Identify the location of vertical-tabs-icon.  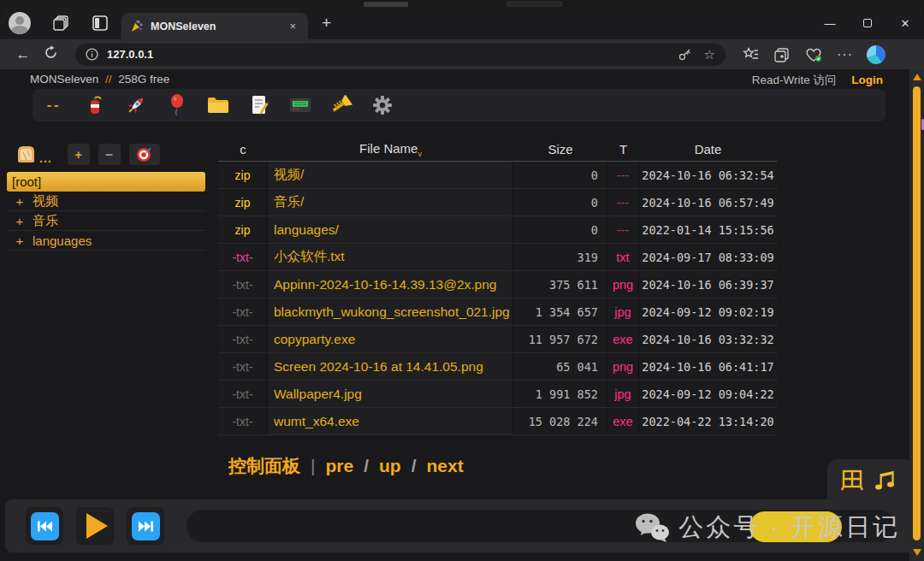
(100, 23).